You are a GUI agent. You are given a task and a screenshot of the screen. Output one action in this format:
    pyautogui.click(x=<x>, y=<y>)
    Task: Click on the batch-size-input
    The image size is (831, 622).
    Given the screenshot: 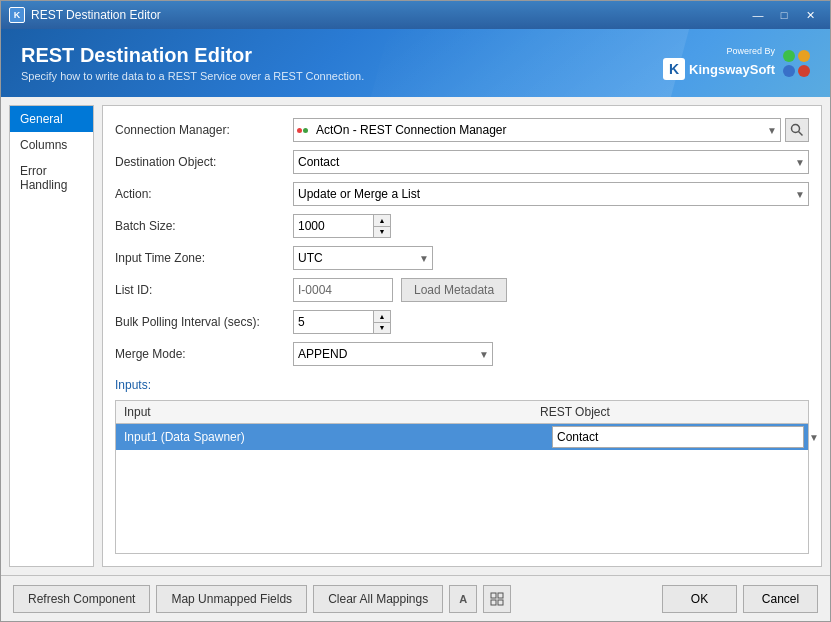 What is the action you would take?
    pyautogui.click(x=333, y=226)
    